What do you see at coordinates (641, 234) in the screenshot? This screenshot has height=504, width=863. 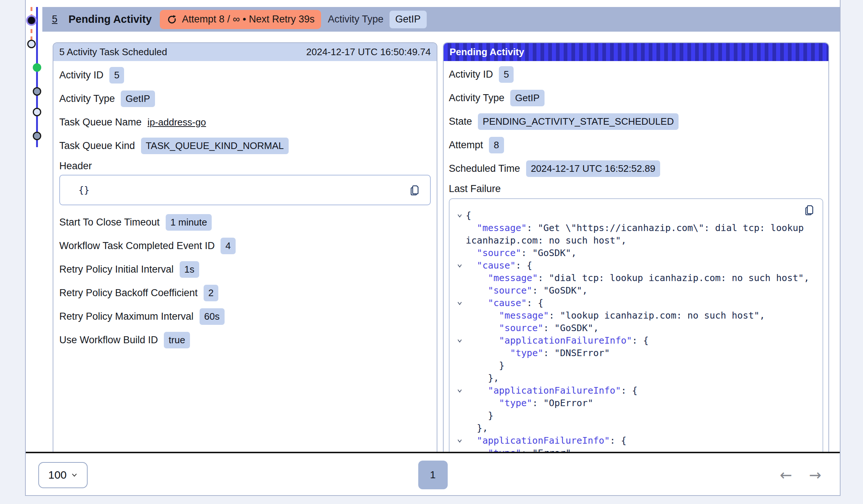 I see `code-line: "message": "Get \"https://icanhazip.com\…` at bounding box center [641, 234].